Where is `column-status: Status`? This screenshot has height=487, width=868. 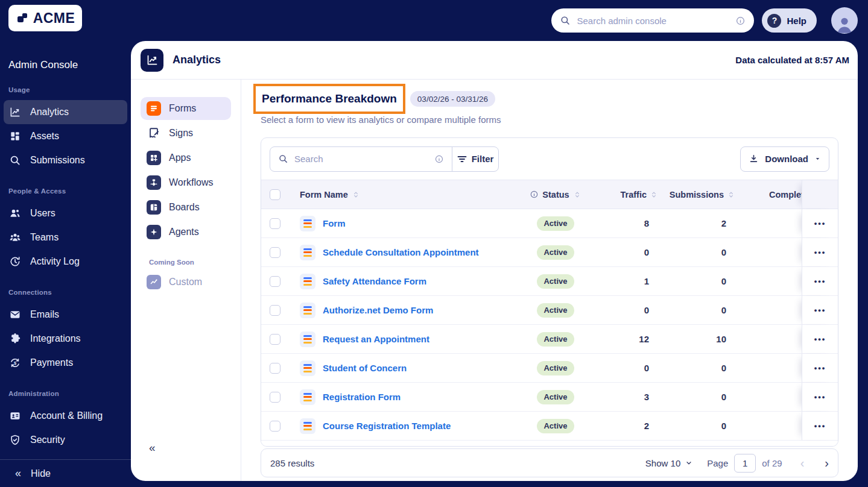 column-status: Status is located at coordinates (556, 195).